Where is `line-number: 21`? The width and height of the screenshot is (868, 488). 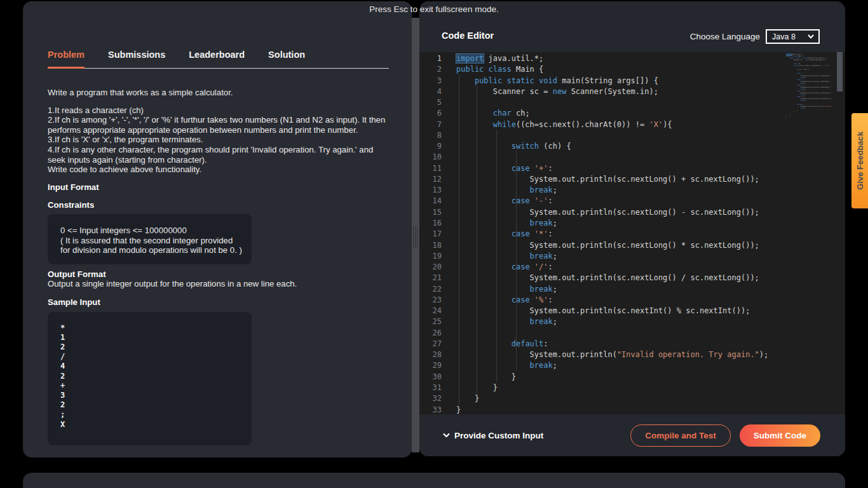 line-number: 21 is located at coordinates (431, 278).